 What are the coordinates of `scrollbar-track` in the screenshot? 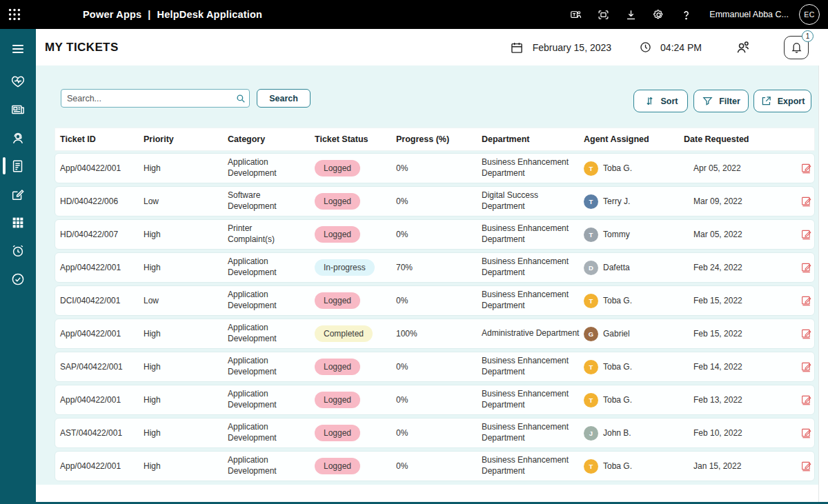 It's located at (823, 285).